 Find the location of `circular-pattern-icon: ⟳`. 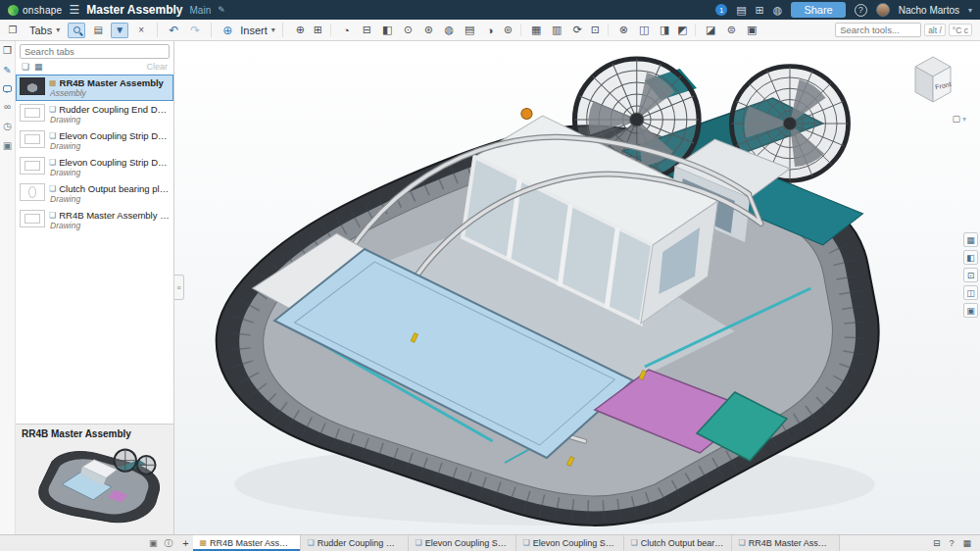

circular-pattern-icon: ⟳ is located at coordinates (578, 29).